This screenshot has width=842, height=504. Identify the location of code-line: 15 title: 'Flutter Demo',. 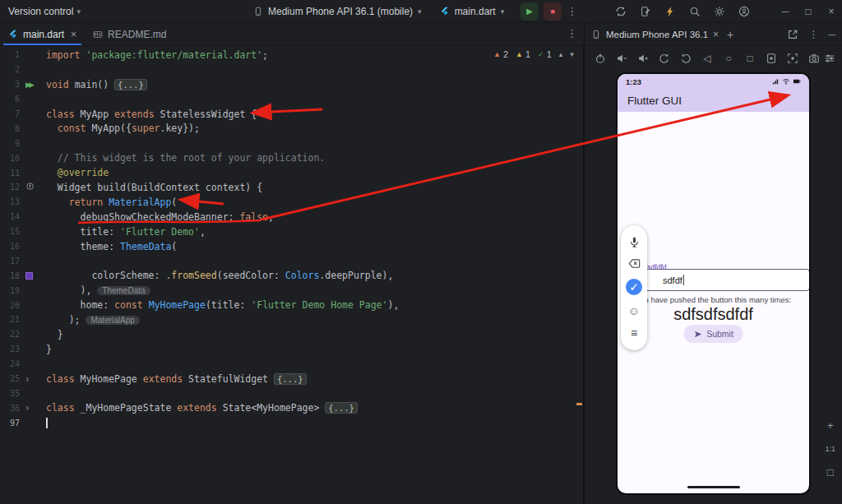
(291, 232).